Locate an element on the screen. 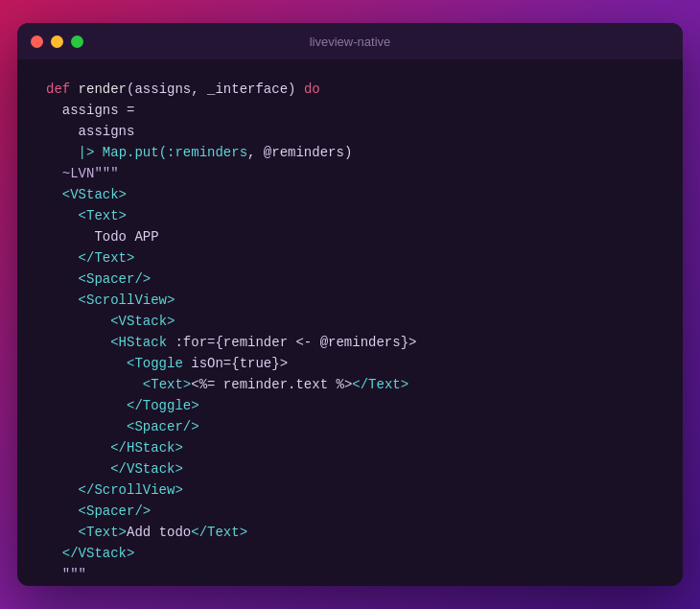 Image resolution: width=700 pixels, height=609 pixels. code-line: <Text>Add todo</Text> is located at coordinates (350, 532).